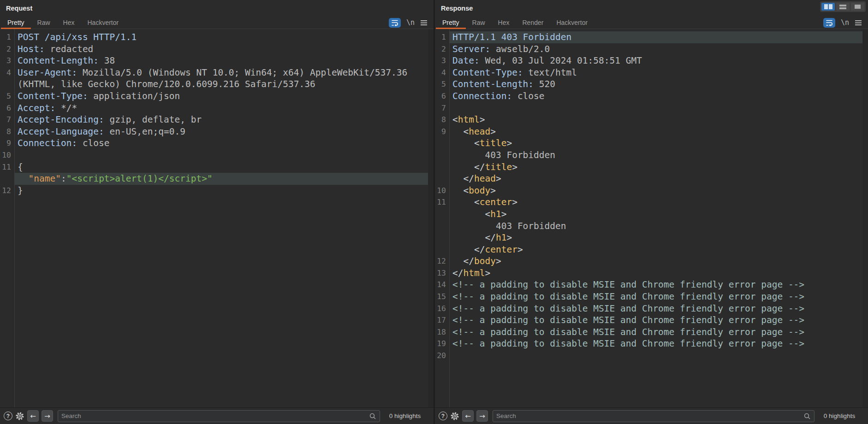 This screenshot has height=424, width=868. What do you see at coordinates (217, 73) in the screenshot?
I see `code-line: 4User-Agent: Mozilla/5.0 (Windows NT 10.…` at bounding box center [217, 73].